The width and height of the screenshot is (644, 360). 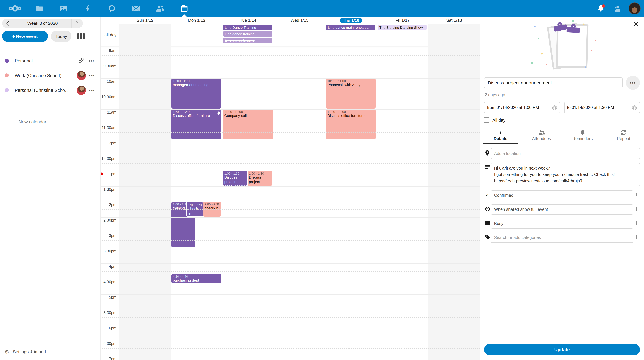 I want to click on user-avatar, so click(x=634, y=8).